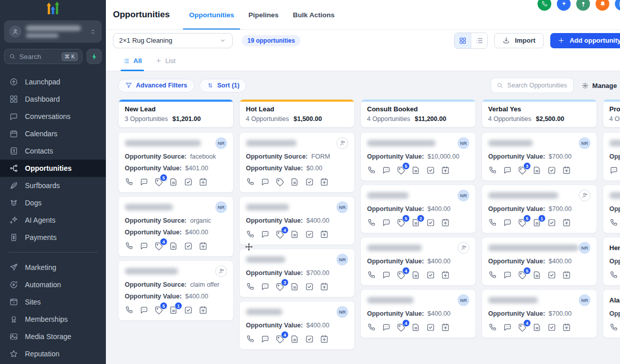 The image size is (620, 364). What do you see at coordinates (53, 237) in the screenshot?
I see `sidebar-item-payments: Payments` at bounding box center [53, 237].